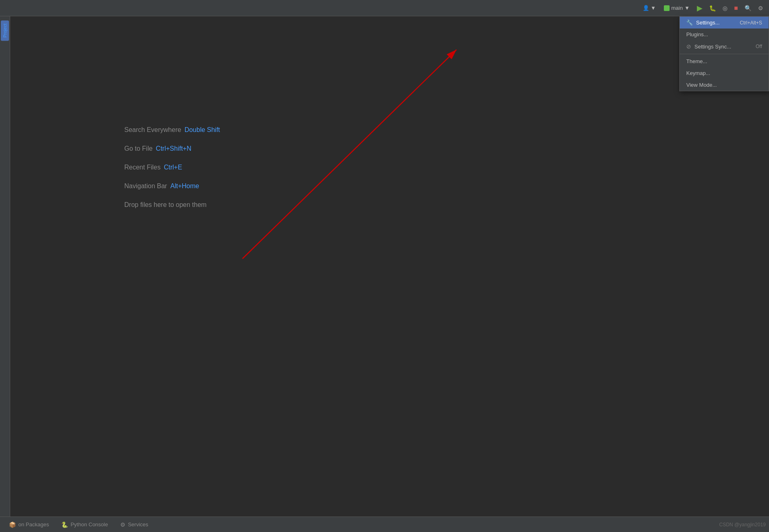  Describe the element at coordinates (29, 525) in the screenshot. I see `tab-packages: 📦 on Packages` at that location.